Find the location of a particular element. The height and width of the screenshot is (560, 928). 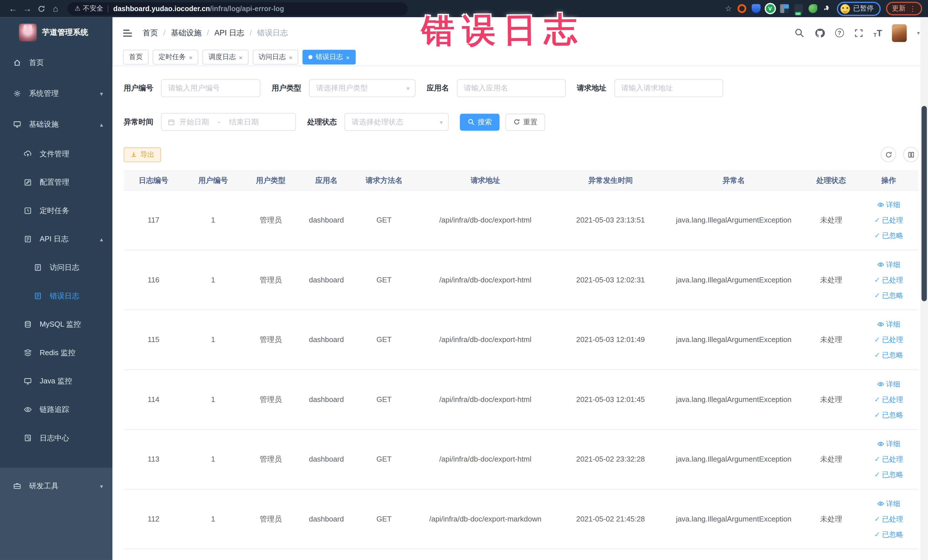

start-date-placeholder: 开始日期 is located at coordinates (194, 122).